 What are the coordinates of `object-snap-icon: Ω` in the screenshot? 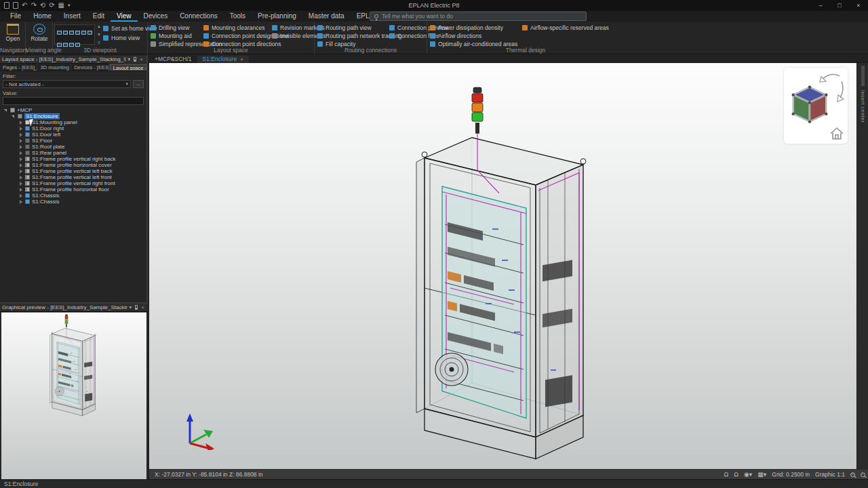 It's located at (736, 474).